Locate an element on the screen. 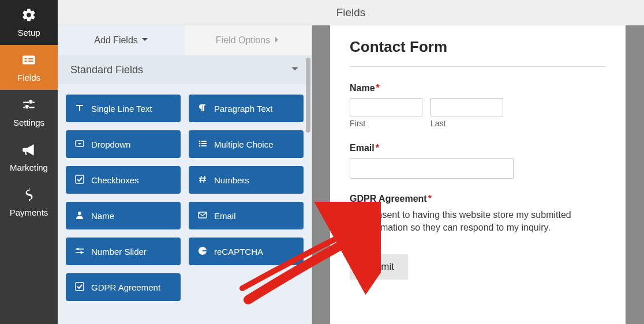 The width and height of the screenshot is (644, 324). email-input is located at coordinates (432, 168).